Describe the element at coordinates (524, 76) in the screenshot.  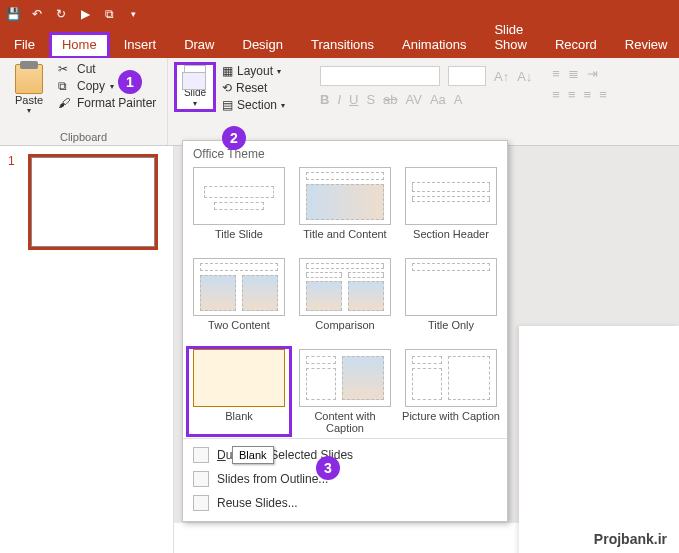
I see `shrink-font-icon: A↓` at that location.